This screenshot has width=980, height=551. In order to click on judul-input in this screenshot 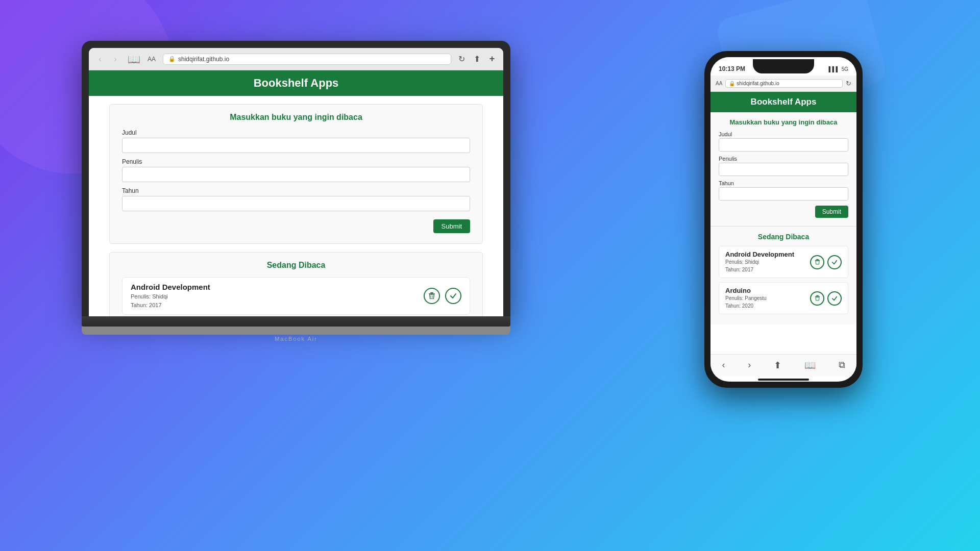, I will do `click(296, 145)`.